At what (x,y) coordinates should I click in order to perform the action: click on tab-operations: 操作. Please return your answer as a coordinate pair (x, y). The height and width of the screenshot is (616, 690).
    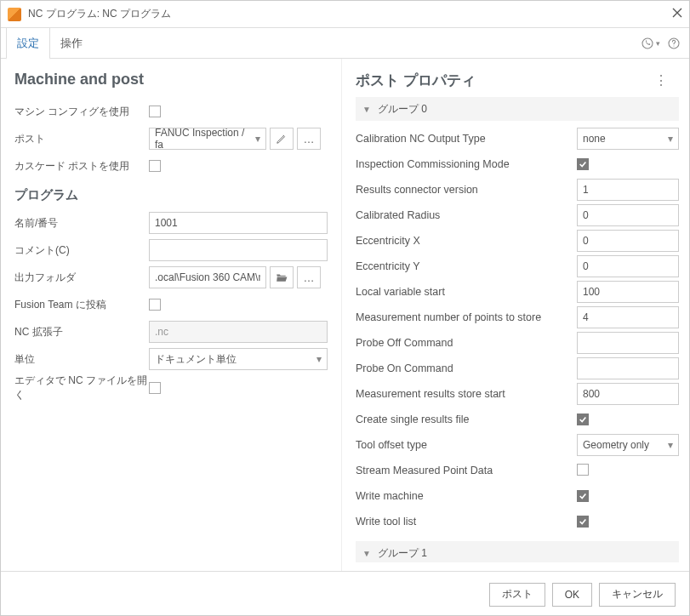
    Looking at the image, I should click on (71, 43).